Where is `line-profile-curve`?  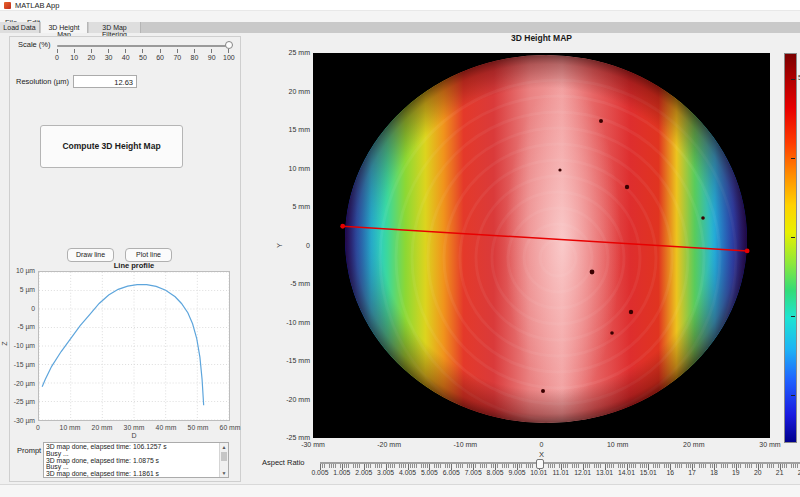 line-profile-curve is located at coordinates (122, 346).